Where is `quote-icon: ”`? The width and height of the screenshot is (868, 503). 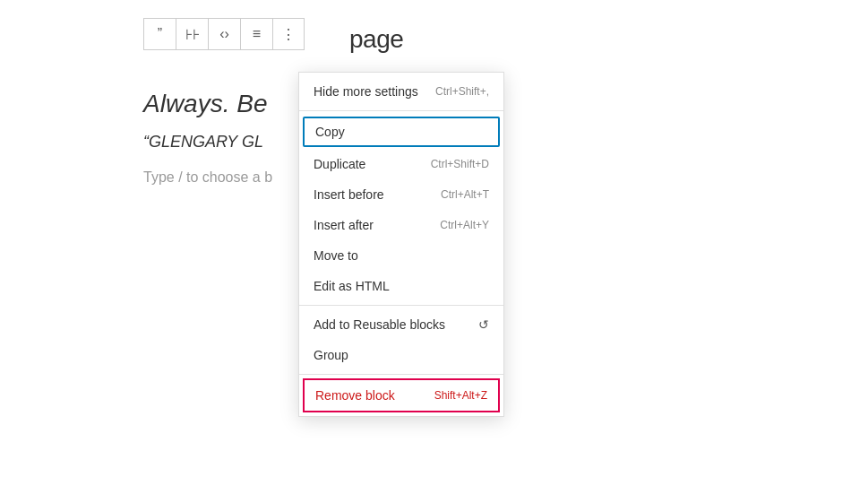
quote-icon: ” is located at coordinates (159, 34).